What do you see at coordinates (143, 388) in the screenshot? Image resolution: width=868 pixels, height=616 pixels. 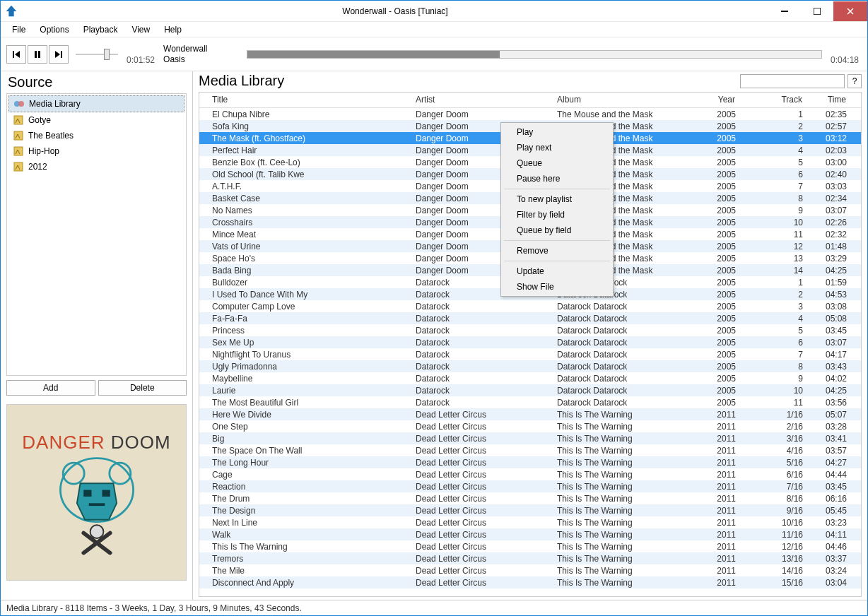 I see `delete-source-button: Delete` at bounding box center [143, 388].